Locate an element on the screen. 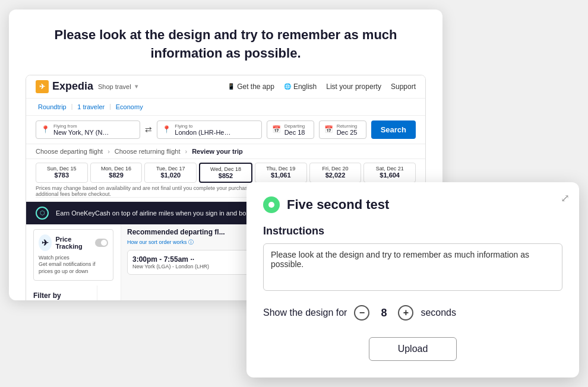 The width and height of the screenshot is (588, 387). search-bar: 📍 Flying from New York, NY (NYC-All Airp… is located at coordinates (226, 130).